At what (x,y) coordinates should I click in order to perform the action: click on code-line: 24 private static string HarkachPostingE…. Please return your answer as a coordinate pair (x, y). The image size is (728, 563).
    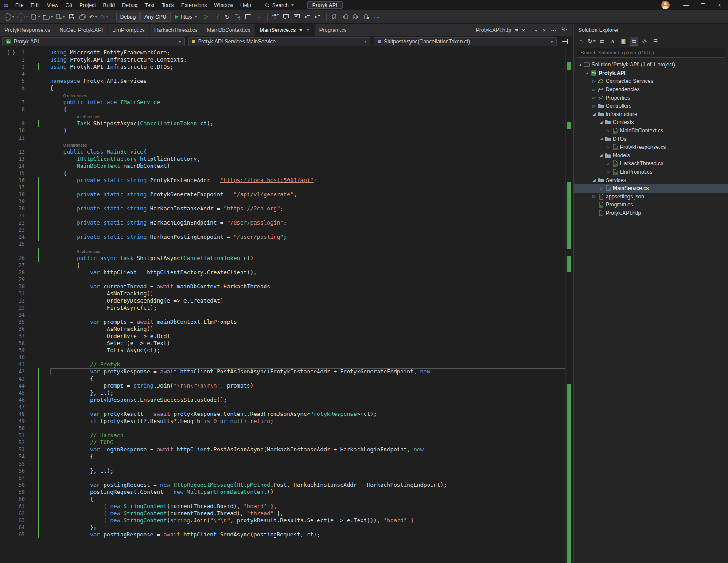
    Looking at the image, I should click on (283, 237).